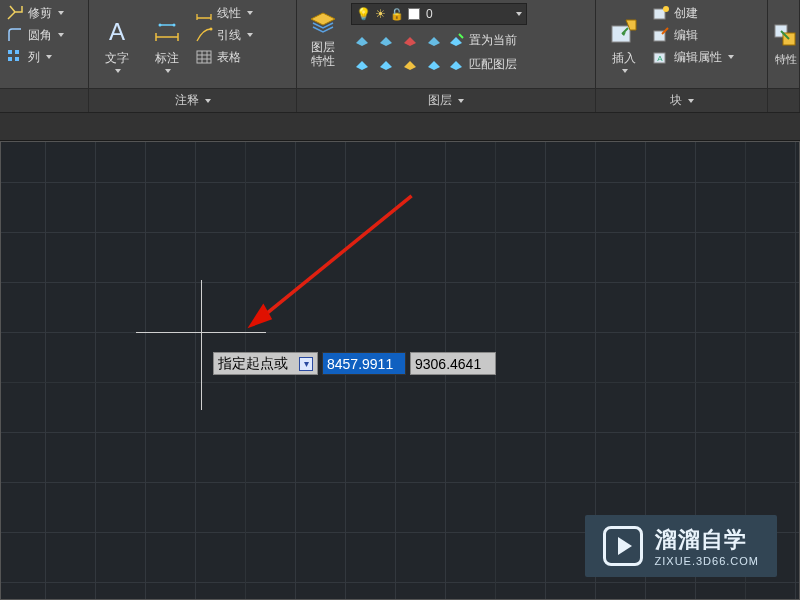  What do you see at coordinates (266, 364) in the screenshot?
I see `dynamic-prompt: 指定起点或 ▾` at bounding box center [266, 364].